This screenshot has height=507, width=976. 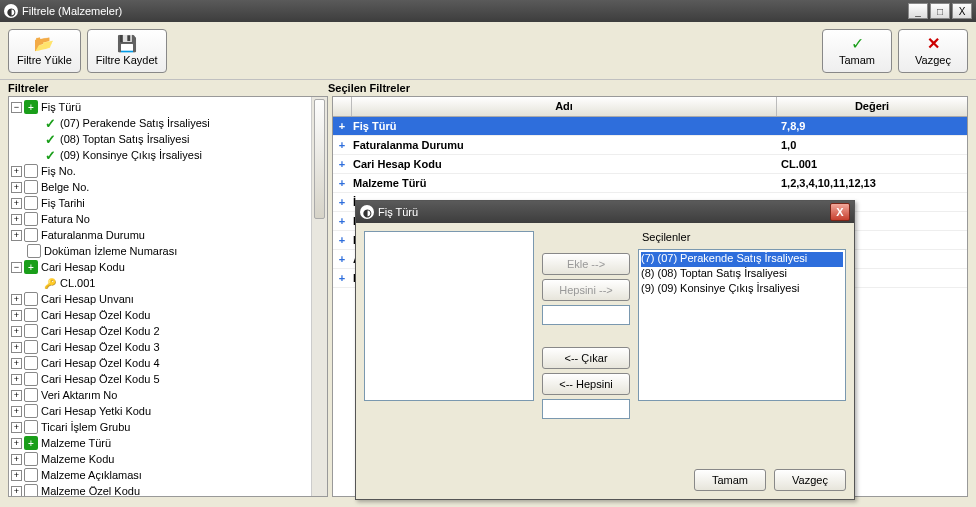 I want to click on tree-node-label: Cari Hesap Kodu, so click(x=83, y=267).